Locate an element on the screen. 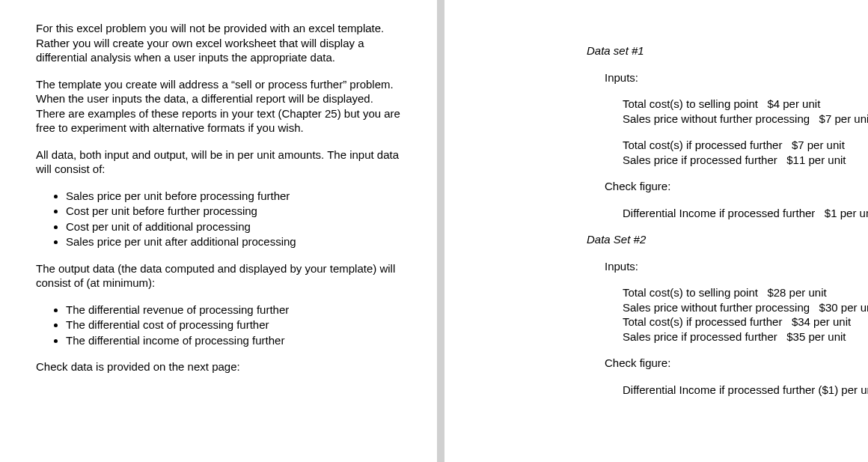 The width and height of the screenshot is (868, 462). intro-paragraph-2: The template you create will address a “… is located at coordinates (218, 106).